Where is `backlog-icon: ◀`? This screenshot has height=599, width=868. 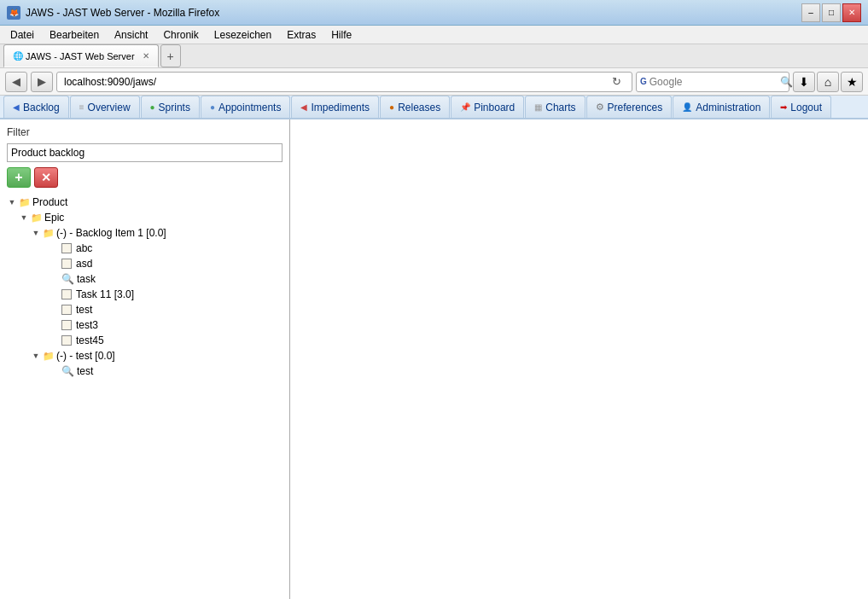 backlog-icon: ◀ is located at coordinates (16, 108).